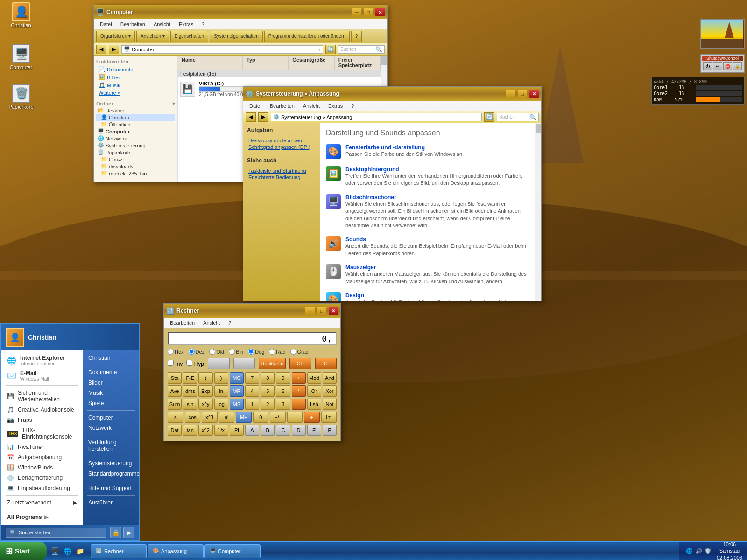  I want to click on start-item-email: ✉️ E-Mail Windows Mail, so click(42, 376).